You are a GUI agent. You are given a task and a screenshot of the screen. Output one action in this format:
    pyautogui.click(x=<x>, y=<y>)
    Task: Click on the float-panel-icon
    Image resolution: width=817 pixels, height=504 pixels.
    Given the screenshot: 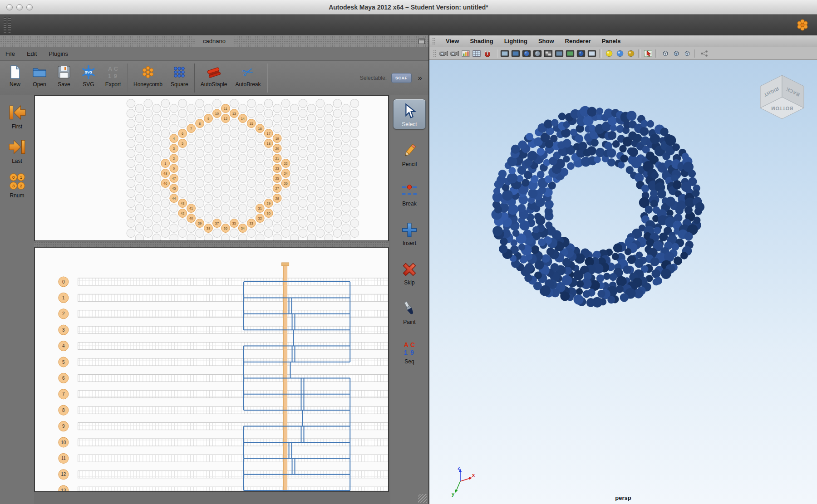 What is the action you would take?
    pyautogui.click(x=422, y=41)
    